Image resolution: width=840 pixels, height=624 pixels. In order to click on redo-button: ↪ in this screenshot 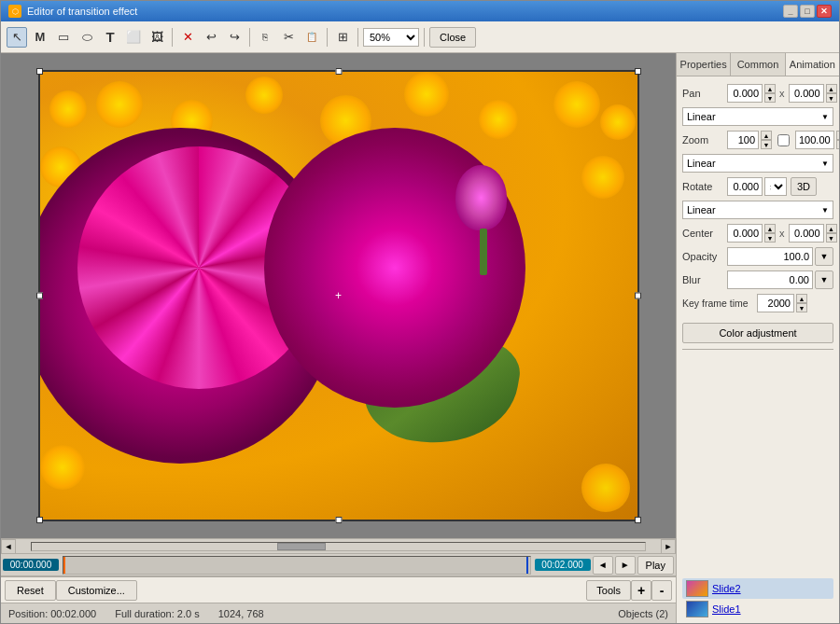, I will do `click(234, 37)`.